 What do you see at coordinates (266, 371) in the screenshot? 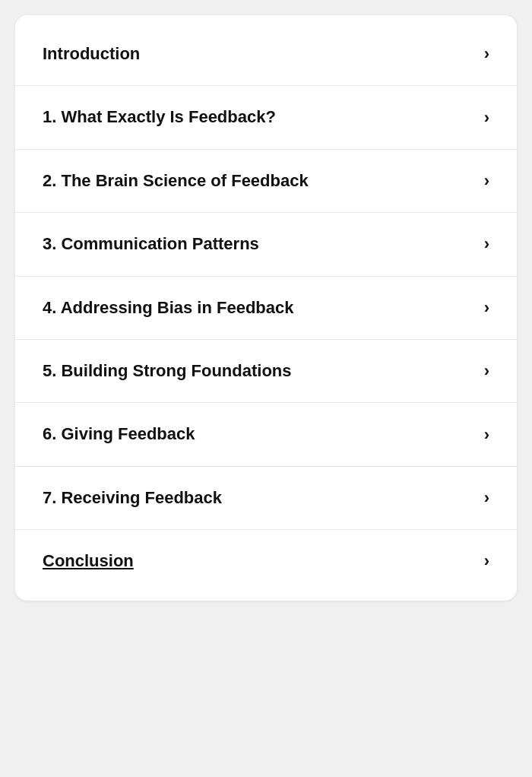
I see `menu-item-chapter-5: 5. Building Strong Foundations›` at bounding box center [266, 371].